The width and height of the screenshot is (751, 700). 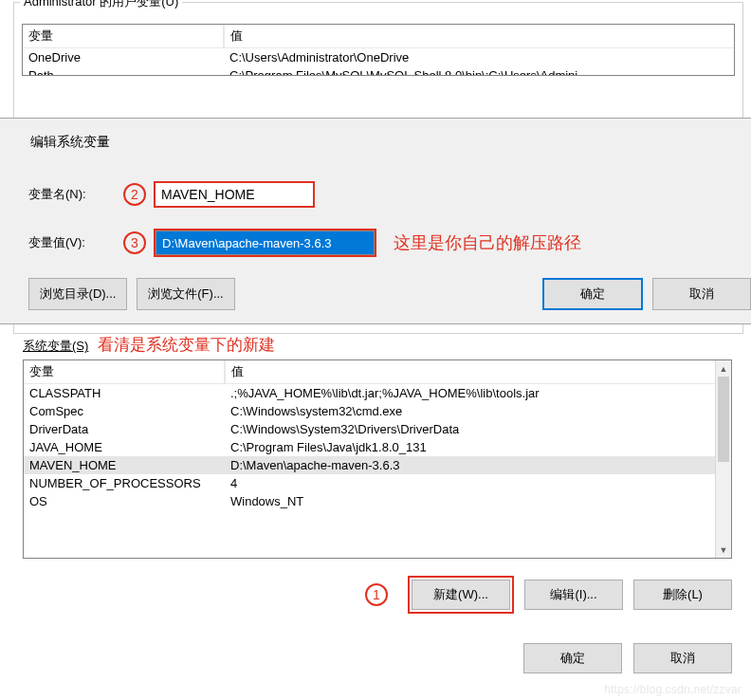 I want to click on ok-button: 确定, so click(x=593, y=294).